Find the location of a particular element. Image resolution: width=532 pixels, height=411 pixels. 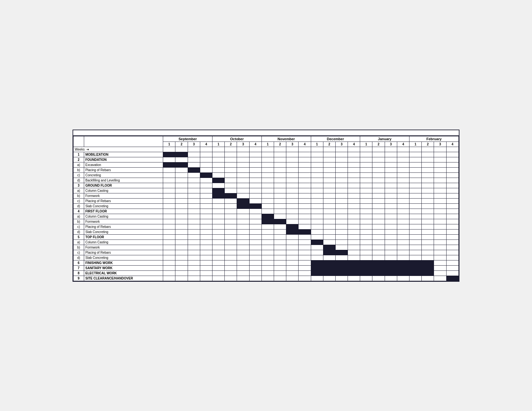

week-18: 2 is located at coordinates (379, 144).